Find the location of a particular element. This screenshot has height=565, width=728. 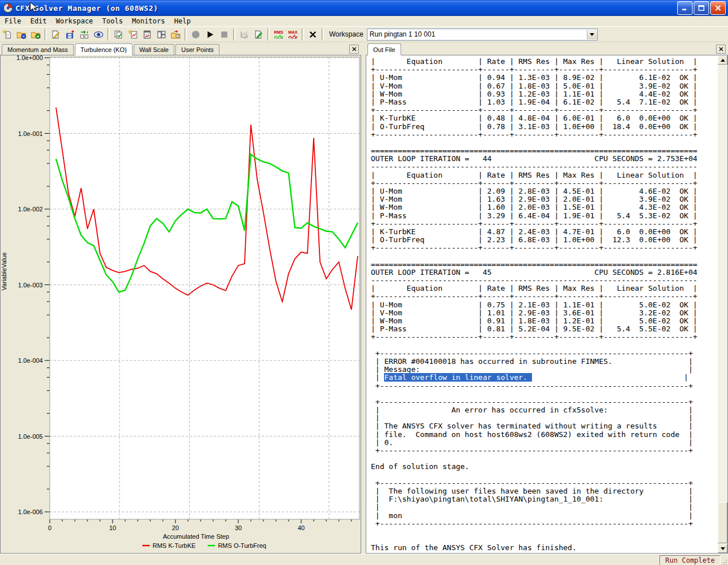

out-file-line: OUTER LOOP ITERATION = 45 CPU SECONDS = … is located at coordinates (544, 273).